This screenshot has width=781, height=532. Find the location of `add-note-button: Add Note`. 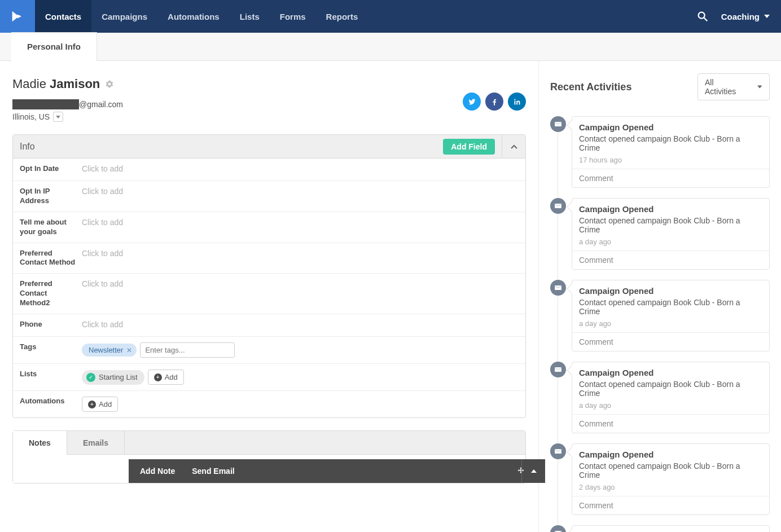

add-note-button: Add Note is located at coordinates (157, 471).